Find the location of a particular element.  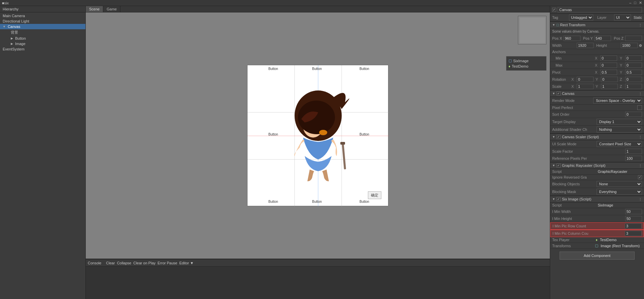

scaler-context-btn: ⋮ is located at coordinates (640, 137).